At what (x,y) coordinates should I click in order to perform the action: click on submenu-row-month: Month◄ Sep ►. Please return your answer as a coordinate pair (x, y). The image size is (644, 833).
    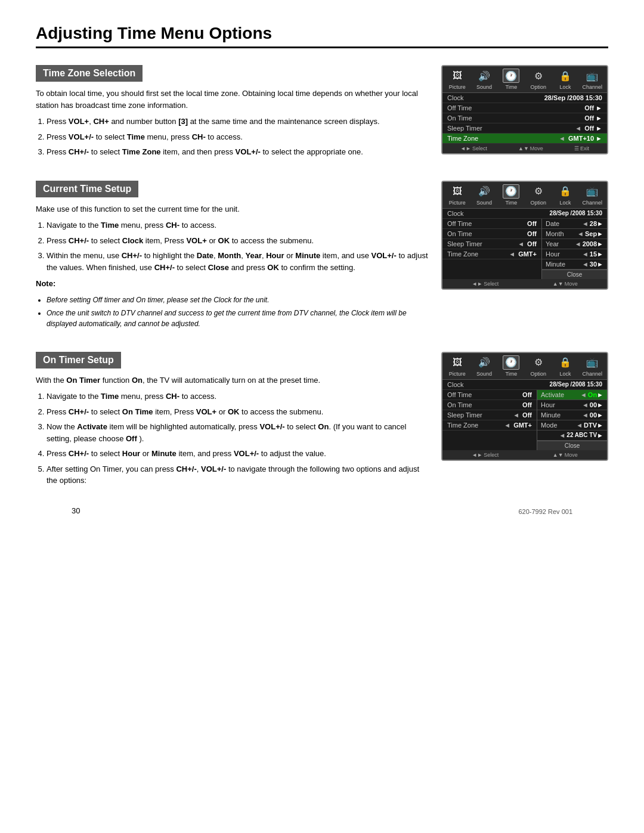
    Looking at the image, I should click on (575, 234).